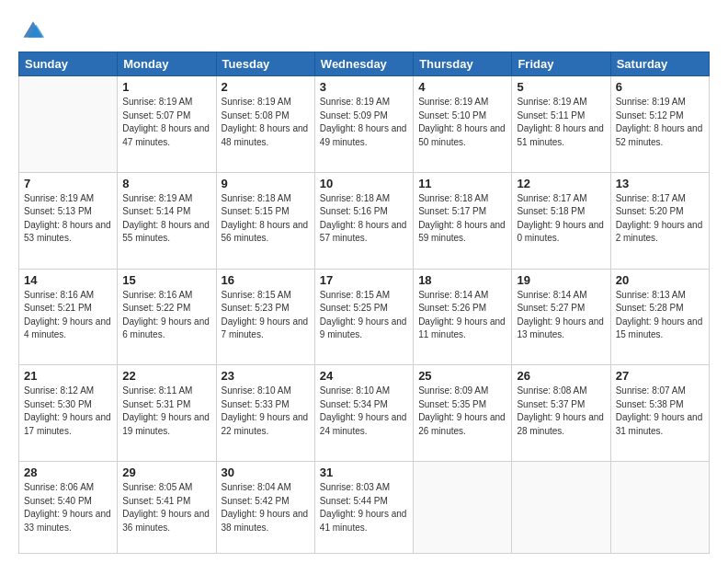 Image resolution: width=728 pixels, height=563 pixels. Describe the element at coordinates (561, 86) in the screenshot. I see `day-number: 5` at that location.